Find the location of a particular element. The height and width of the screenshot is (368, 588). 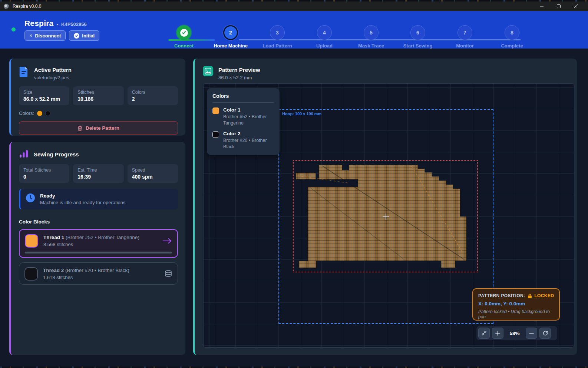

stat-est-time: Est. Time 16:39 is located at coordinates (98, 173).